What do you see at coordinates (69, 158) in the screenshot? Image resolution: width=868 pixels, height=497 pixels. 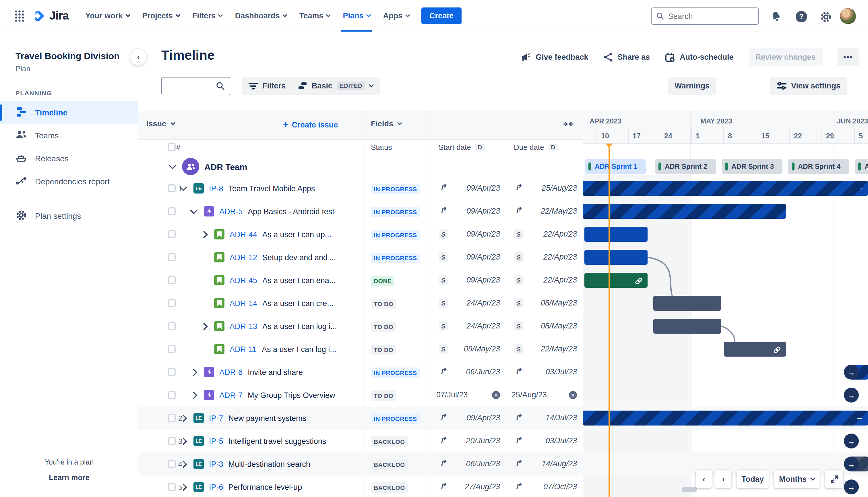 I see `sidebar-item-releases: Releases` at bounding box center [69, 158].